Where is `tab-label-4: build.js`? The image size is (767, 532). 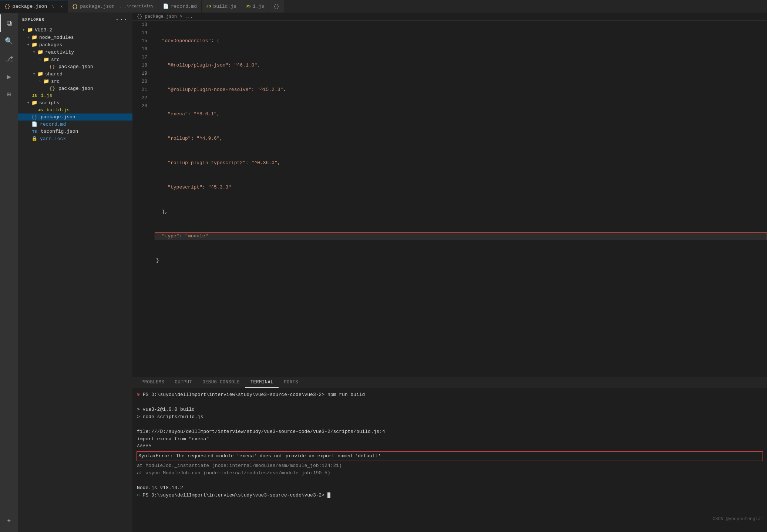
tab-label-4: build.js is located at coordinates (225, 7).